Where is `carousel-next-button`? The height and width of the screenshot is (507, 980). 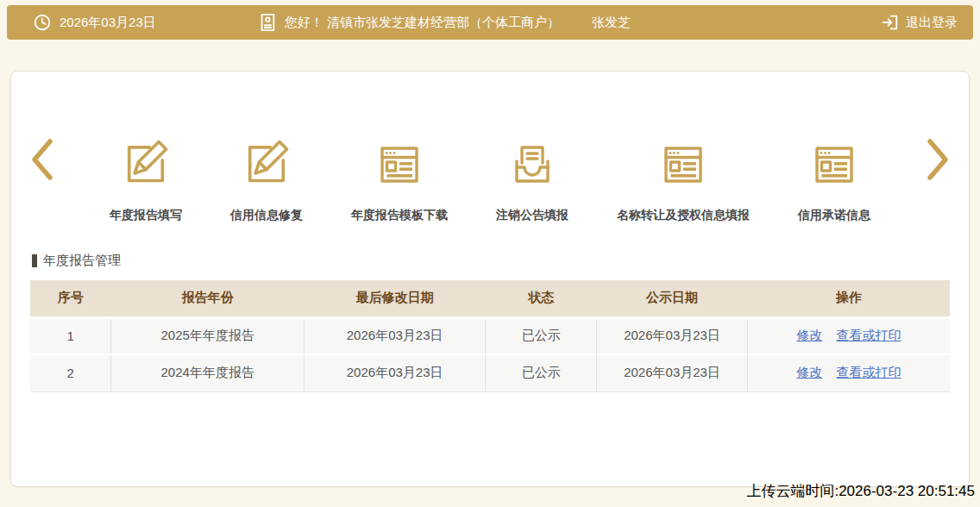 carousel-next-button is located at coordinates (938, 161).